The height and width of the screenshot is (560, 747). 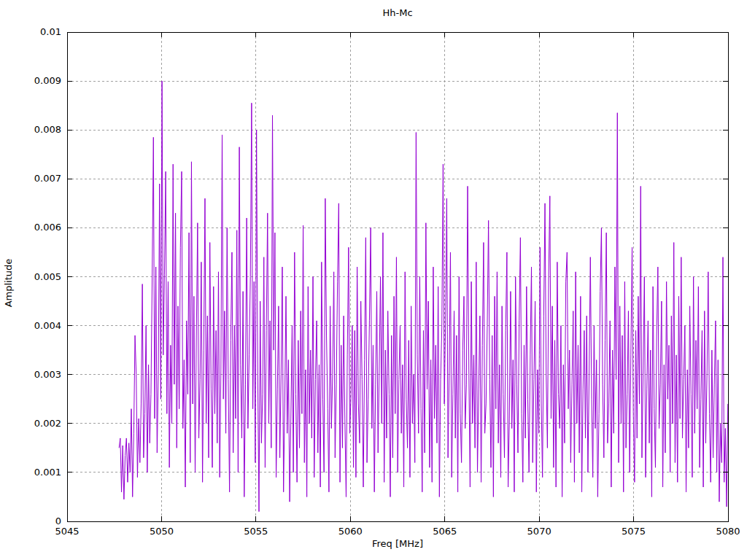 I want to click on y-tick-label: 0.006, so click(x=31, y=228).